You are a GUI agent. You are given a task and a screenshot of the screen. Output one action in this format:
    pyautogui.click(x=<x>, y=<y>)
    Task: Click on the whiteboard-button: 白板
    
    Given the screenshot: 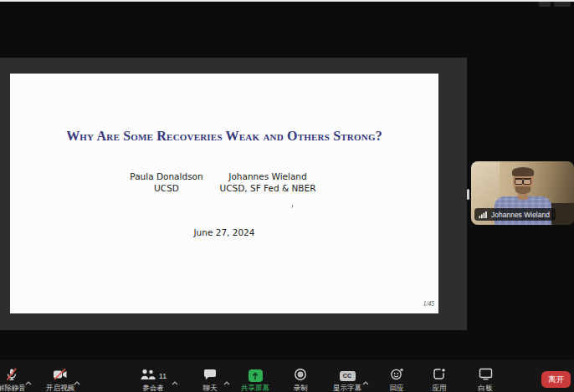 What is the action you would take?
    pyautogui.click(x=485, y=381)
    